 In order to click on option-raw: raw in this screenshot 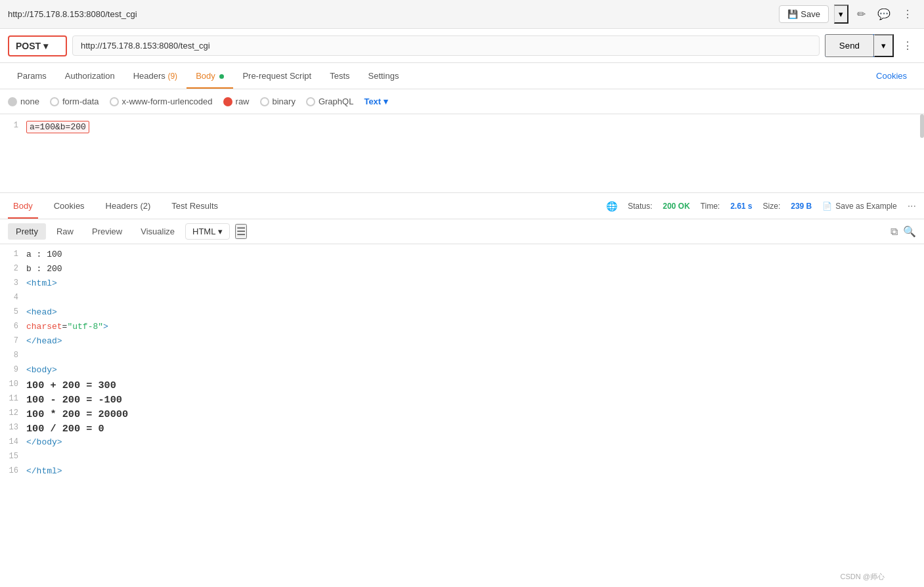, I will do `click(236, 101)`.